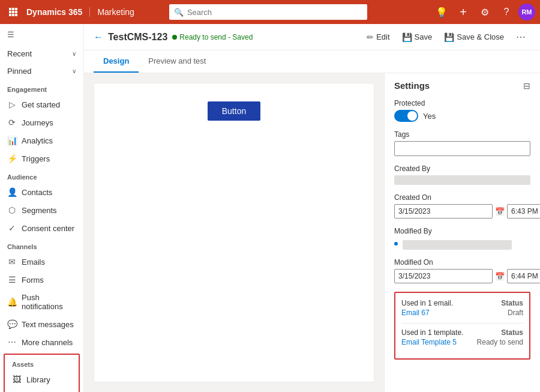  Describe the element at coordinates (138, 37) in the screenshot. I see `record-title: TestCMS-123` at that location.